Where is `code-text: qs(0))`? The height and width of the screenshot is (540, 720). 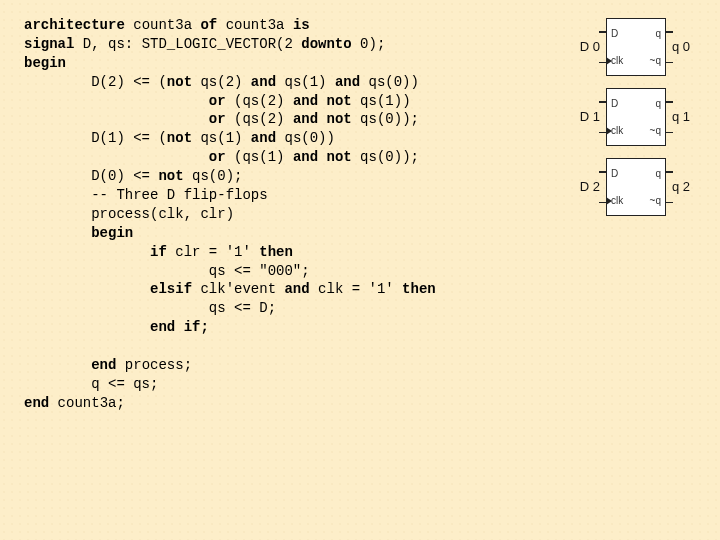 code-text: qs(0)) is located at coordinates (390, 82).